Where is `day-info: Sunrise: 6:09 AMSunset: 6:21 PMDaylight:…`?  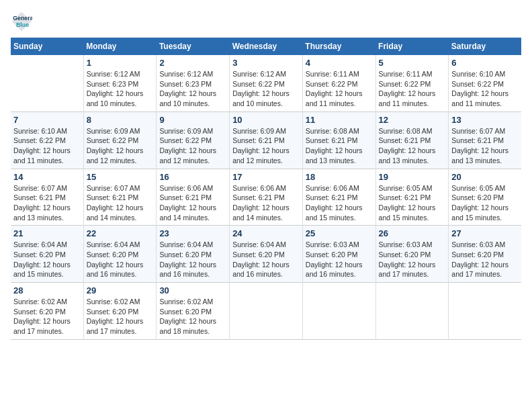 day-info: Sunrise: 6:09 AMSunset: 6:21 PMDaylight:… is located at coordinates (266, 146).